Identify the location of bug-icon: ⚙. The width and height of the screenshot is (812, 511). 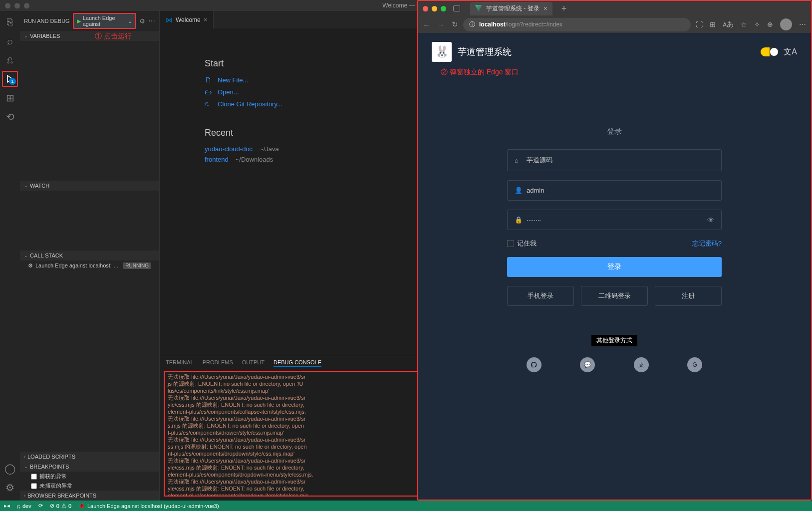
(30, 265).